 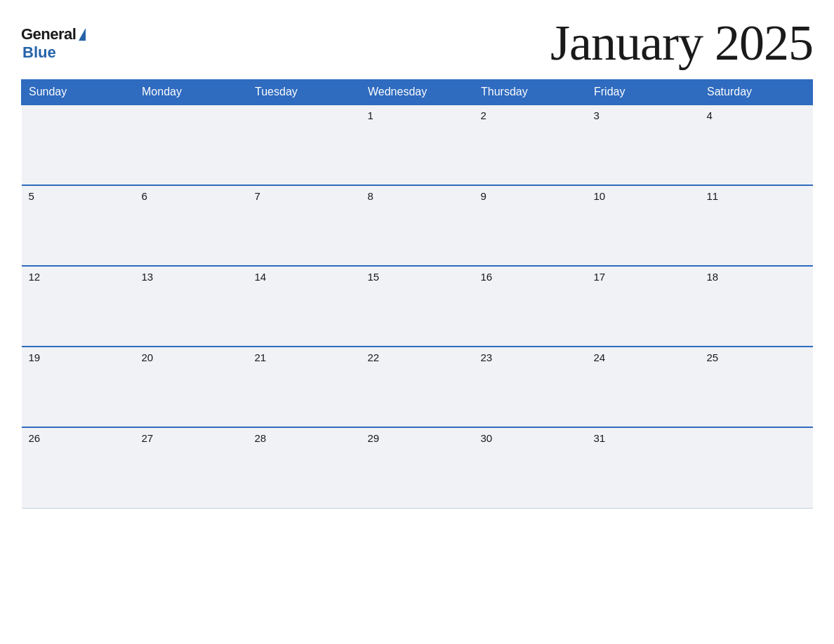 What do you see at coordinates (531, 387) in the screenshot?
I see `calendar-day-cell: 23` at bounding box center [531, 387].